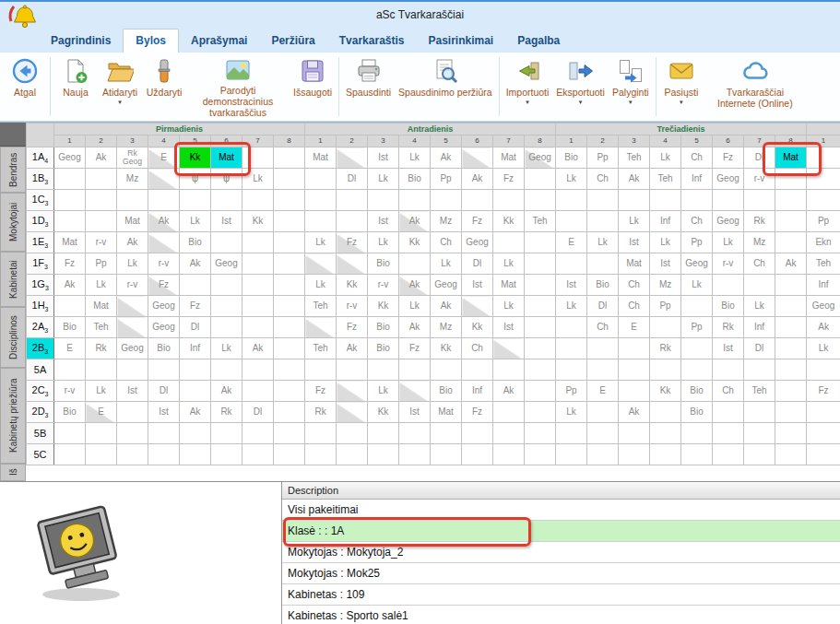 This screenshot has width=840, height=624. I want to click on eksportuoti-button: Eksportuoti▾, so click(581, 87).